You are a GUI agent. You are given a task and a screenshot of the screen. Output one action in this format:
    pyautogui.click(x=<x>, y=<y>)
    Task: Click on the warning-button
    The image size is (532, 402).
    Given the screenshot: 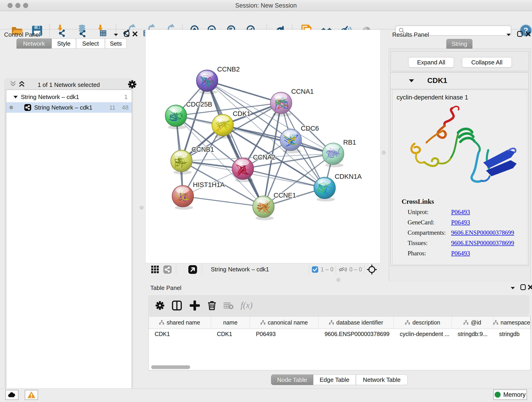 What is the action you would take?
    pyautogui.click(x=31, y=395)
    